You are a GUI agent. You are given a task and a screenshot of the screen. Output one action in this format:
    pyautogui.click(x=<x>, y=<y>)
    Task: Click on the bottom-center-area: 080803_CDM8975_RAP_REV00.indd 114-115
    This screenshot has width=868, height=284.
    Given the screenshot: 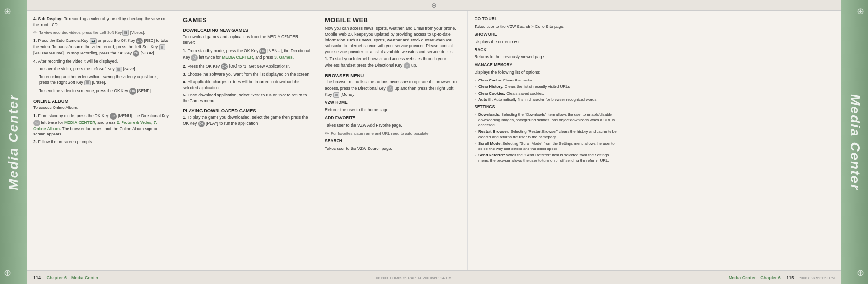 What is the action you would take?
    pyautogui.click(x=413, y=278)
    